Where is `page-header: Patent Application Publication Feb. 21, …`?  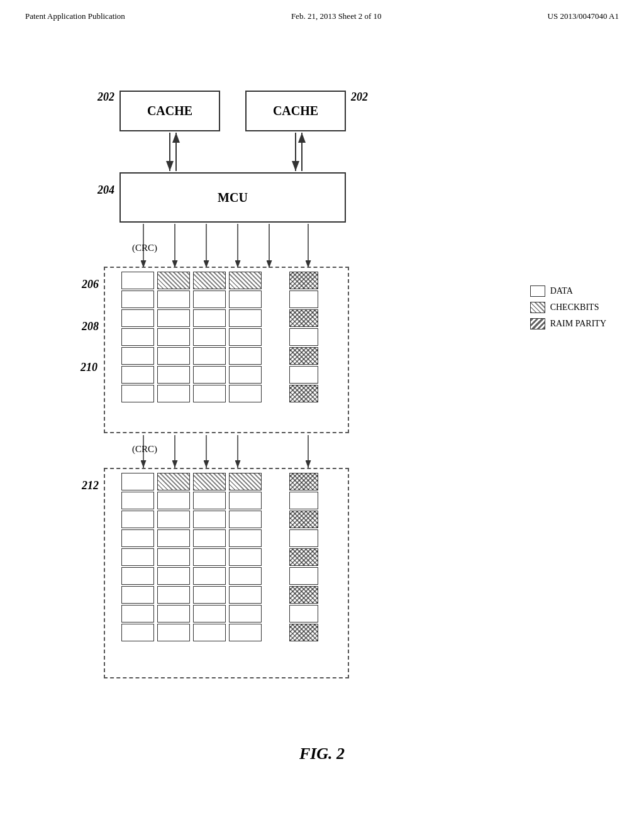
page-header: Patent Application Publication Feb. 21, … is located at coordinates (322, 14).